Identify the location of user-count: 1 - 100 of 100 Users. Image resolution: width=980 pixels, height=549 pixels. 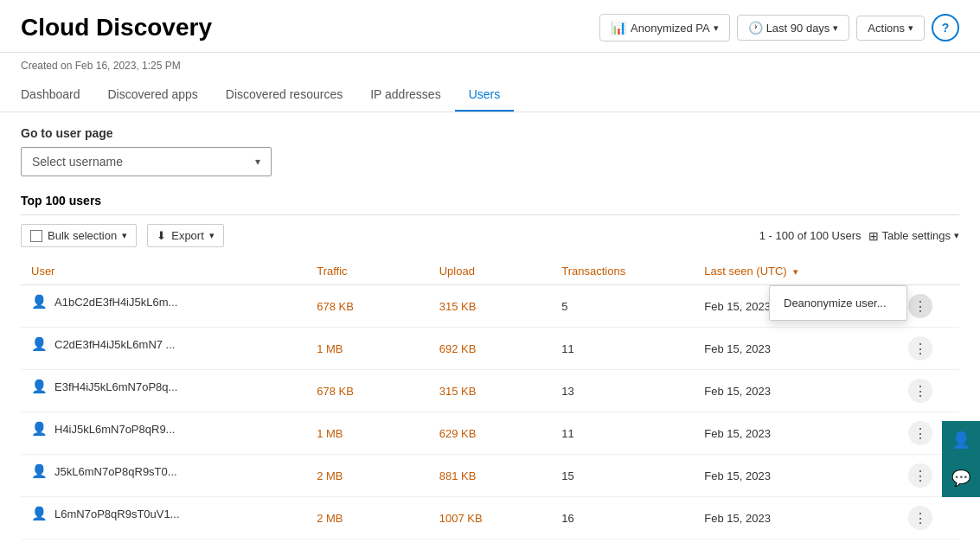
(810, 235).